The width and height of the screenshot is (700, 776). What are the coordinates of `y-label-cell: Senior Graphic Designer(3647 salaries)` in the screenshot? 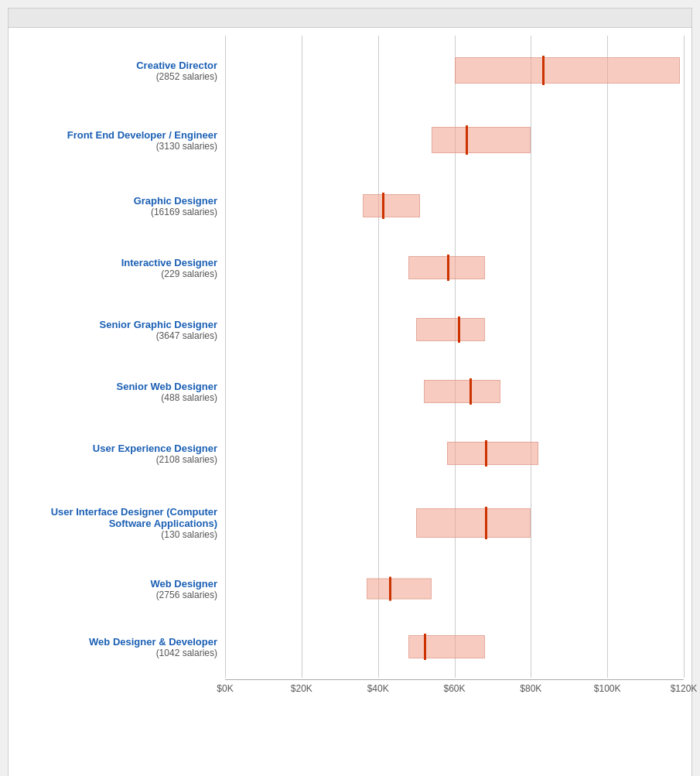 It's located at (117, 330).